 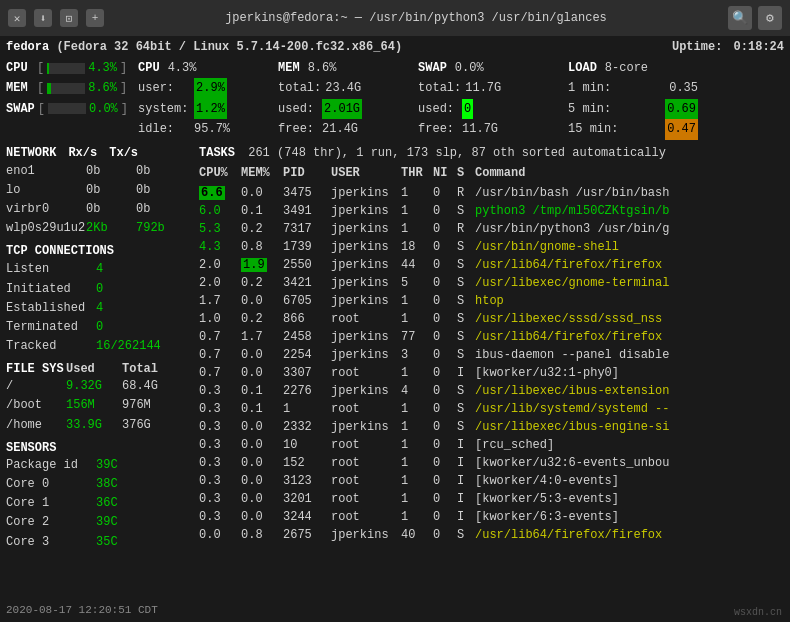 What do you see at coordinates (626, 68) in the screenshot?
I see `load-cores: 8-core` at bounding box center [626, 68].